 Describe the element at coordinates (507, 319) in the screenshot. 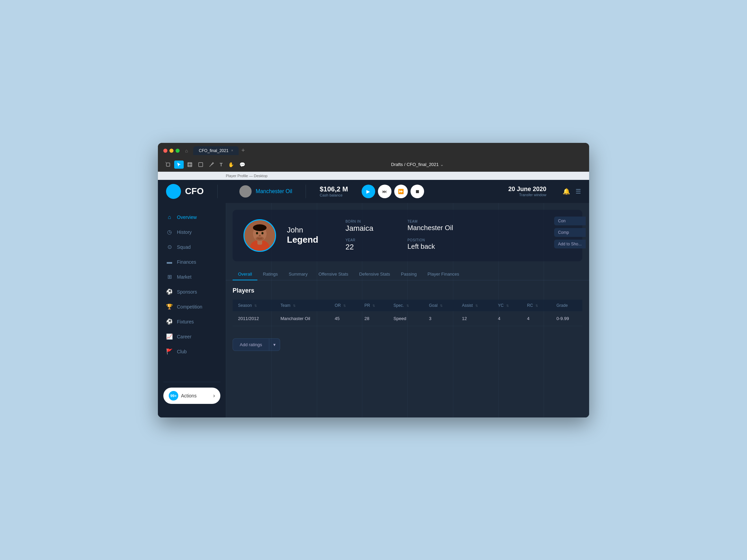

I see `cell-yc: 4` at that location.